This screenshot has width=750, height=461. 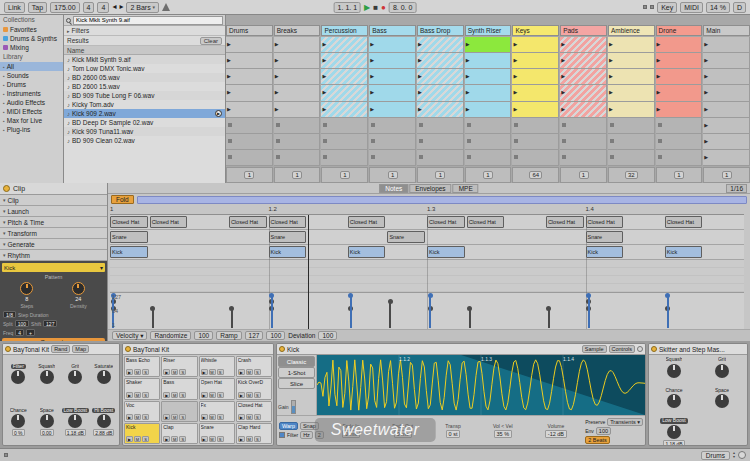 I want to click on clear-search-button: Clear, so click(x=211, y=41).